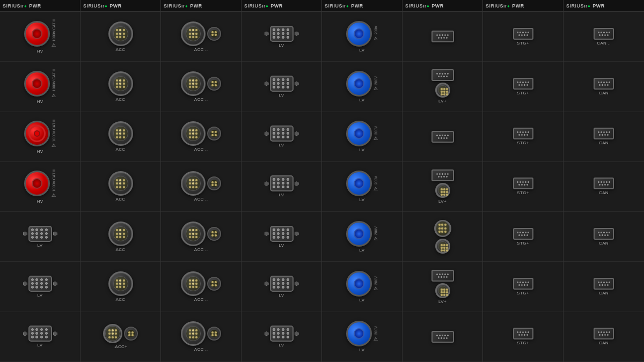 The width and height of the screenshot is (644, 362). I want to click on column-6: SIRIUSir● PWR, so click(443, 181).